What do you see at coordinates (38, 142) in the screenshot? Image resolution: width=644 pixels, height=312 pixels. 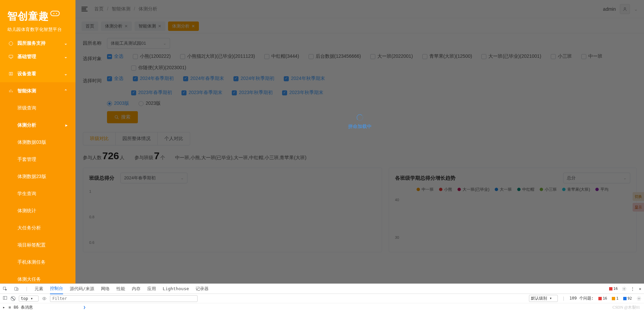 I see `subitem-data03: 体测数据03版` at bounding box center [38, 142].